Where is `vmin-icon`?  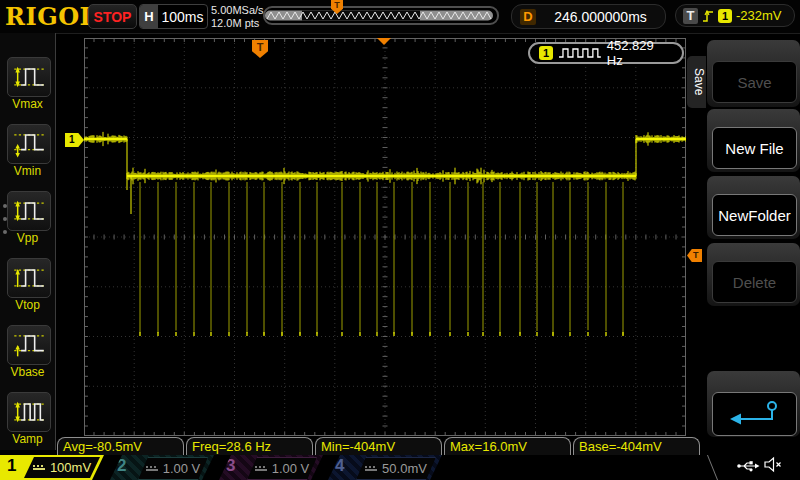 vmin-icon is located at coordinates (29, 144).